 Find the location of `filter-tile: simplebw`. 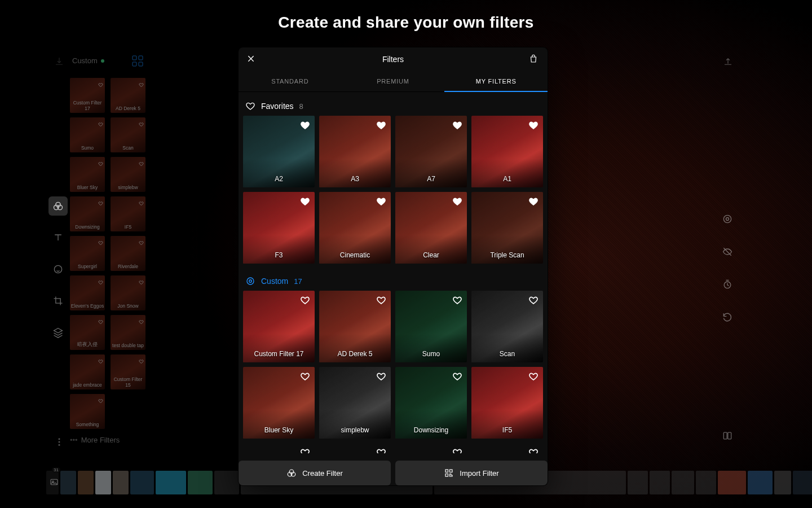

filter-tile: simplebw is located at coordinates (355, 403).